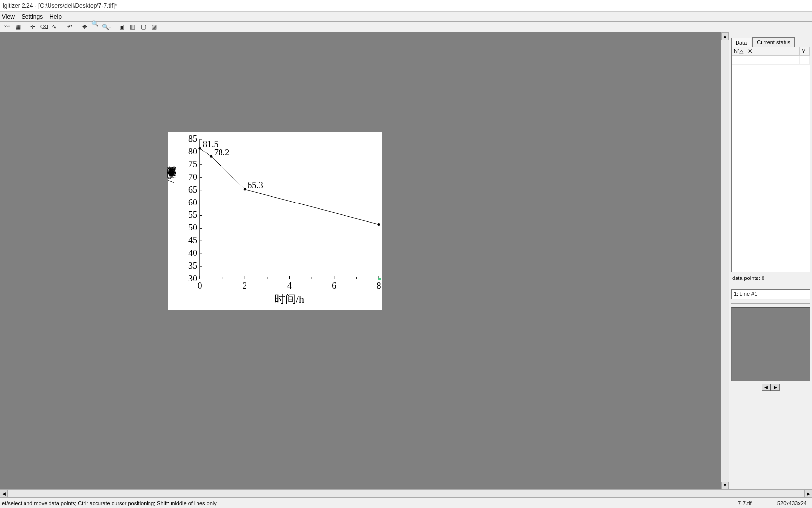 The width and height of the screenshot is (812, 508). Describe the element at coordinates (193, 266) in the screenshot. I see `svg-text: 35` at that location.